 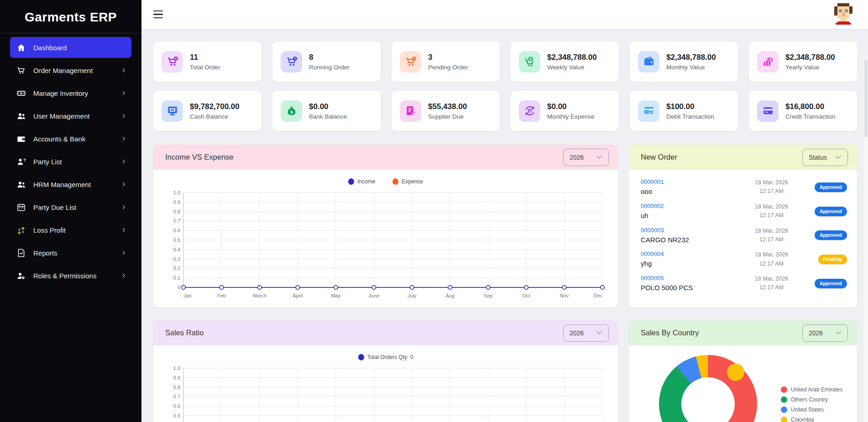 I want to click on user-avatar, so click(x=843, y=15).